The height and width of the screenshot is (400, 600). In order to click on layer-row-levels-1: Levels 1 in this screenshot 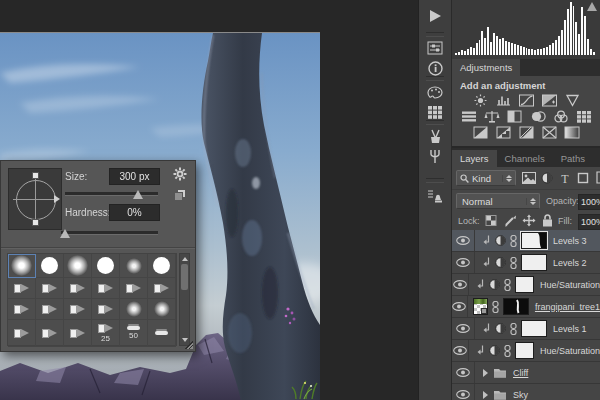, I will do `click(526, 329)`.